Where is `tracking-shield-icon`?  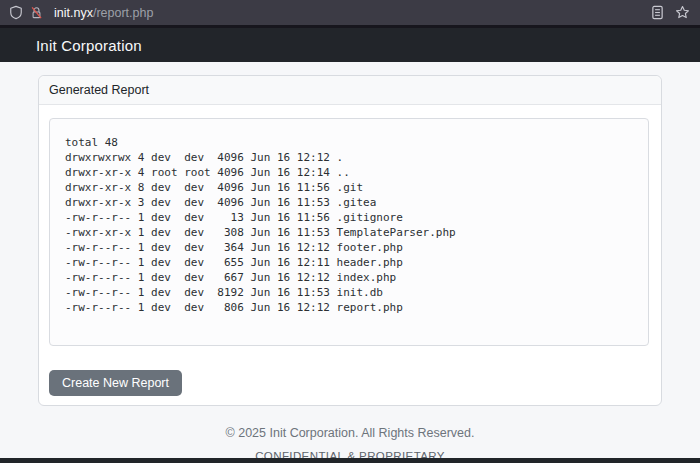 tracking-shield-icon is located at coordinates (16, 12).